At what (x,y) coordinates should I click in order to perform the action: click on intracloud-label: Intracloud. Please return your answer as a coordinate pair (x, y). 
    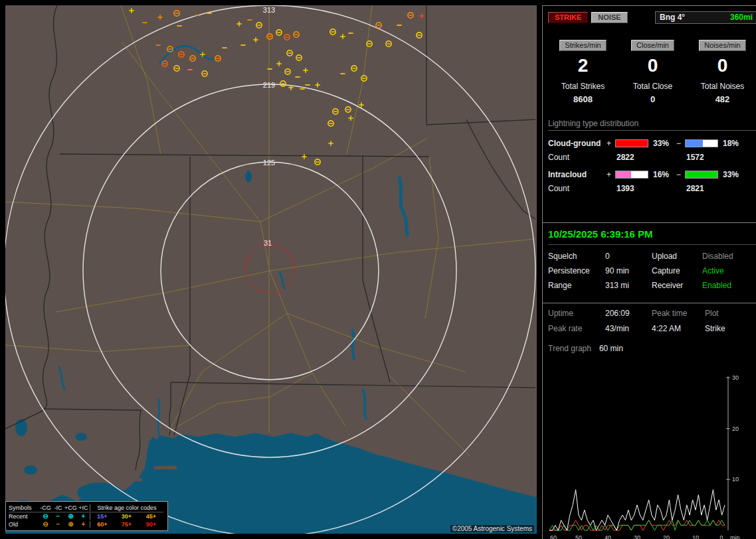
    Looking at the image, I should click on (577, 175).